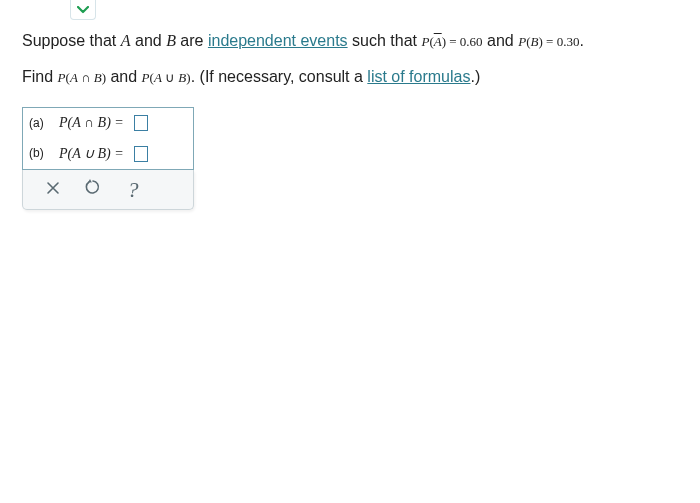 This screenshot has height=503, width=700. I want to click on text: are, so click(192, 40).